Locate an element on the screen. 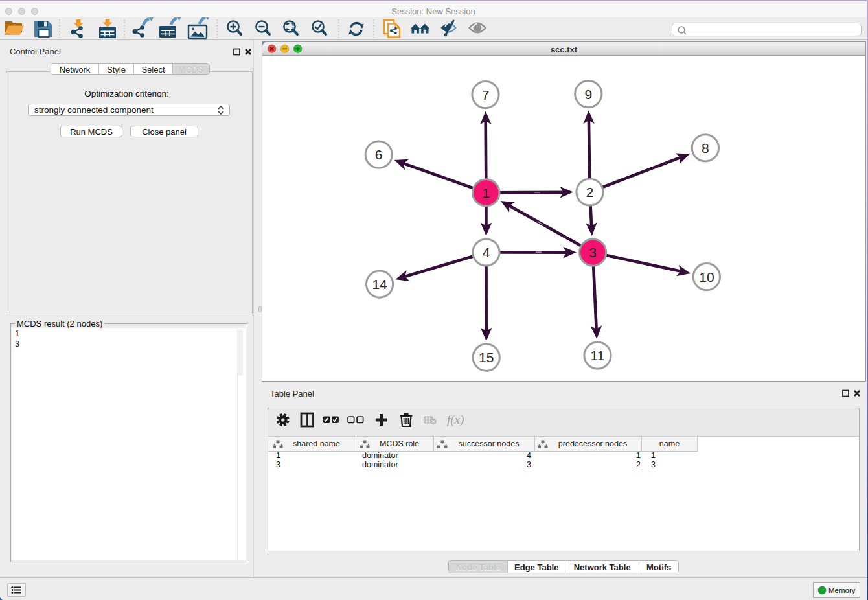 This screenshot has height=600, width=868. svg-text: 6 is located at coordinates (379, 154).